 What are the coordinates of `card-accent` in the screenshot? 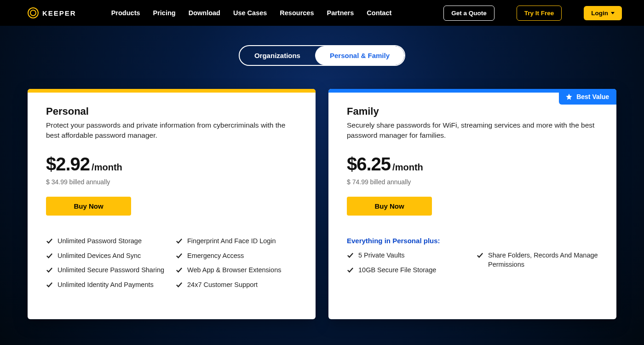 It's located at (172, 91).